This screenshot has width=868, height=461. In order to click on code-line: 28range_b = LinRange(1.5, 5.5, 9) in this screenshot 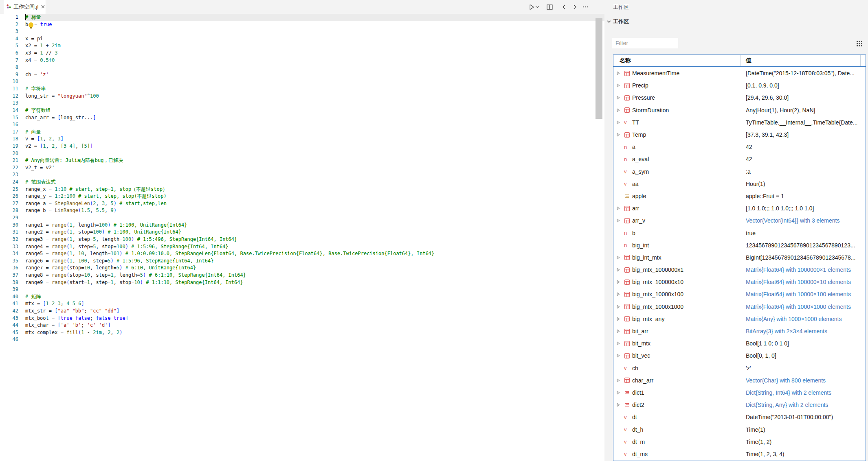, I will do `click(302, 211)`.